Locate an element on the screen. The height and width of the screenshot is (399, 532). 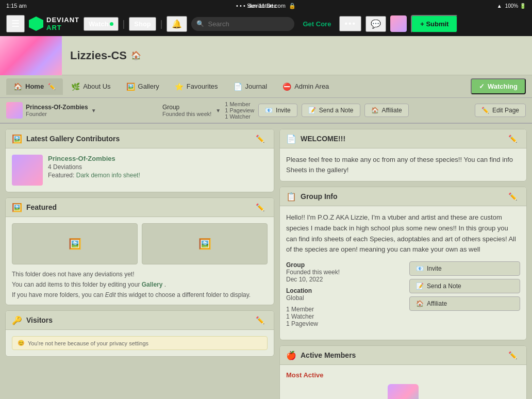
info-note-icon: 📝 is located at coordinates (420, 286).